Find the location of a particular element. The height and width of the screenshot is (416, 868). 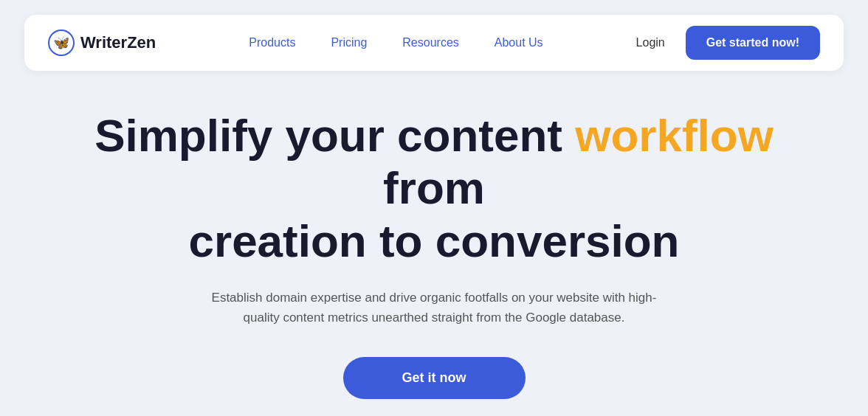

nav-link-products: Products is located at coordinates (272, 43).